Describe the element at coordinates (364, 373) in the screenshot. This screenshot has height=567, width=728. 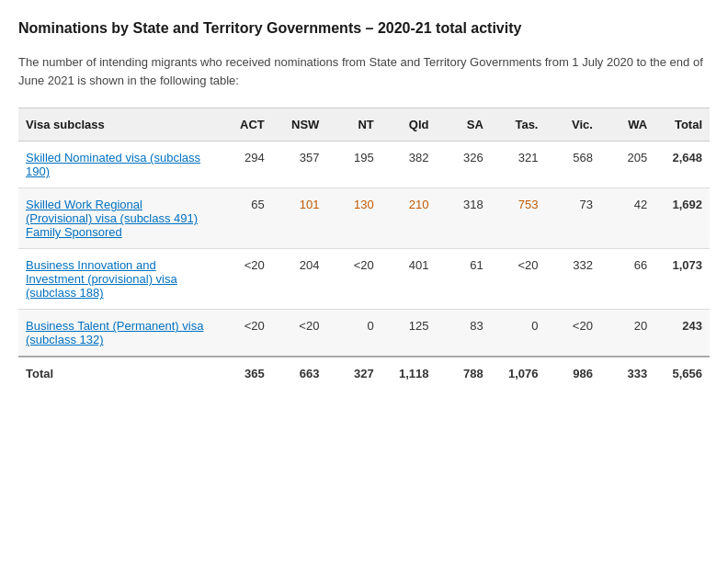
I see `table-footer-row: Total 365 663 327 1,118 788 1,076 986 33…` at that location.